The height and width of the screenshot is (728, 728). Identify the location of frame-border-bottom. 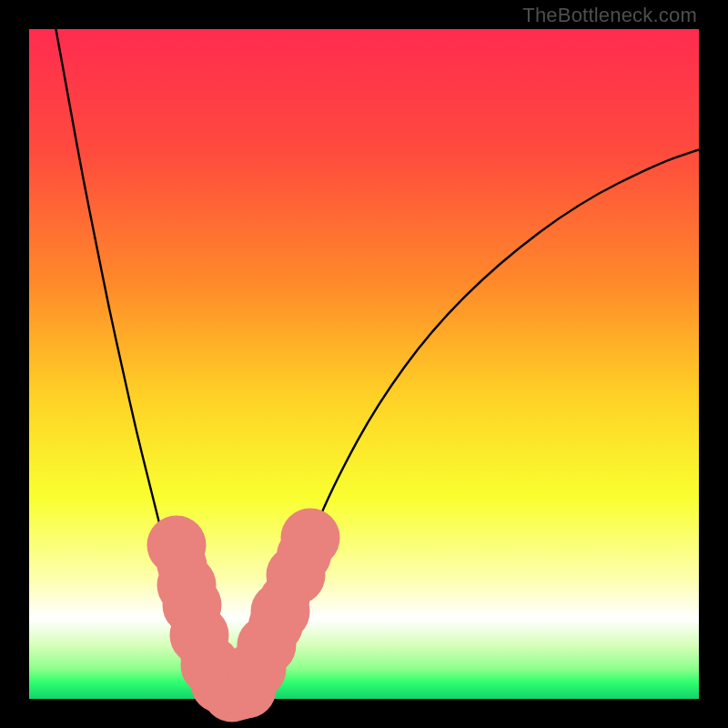
(364, 713).